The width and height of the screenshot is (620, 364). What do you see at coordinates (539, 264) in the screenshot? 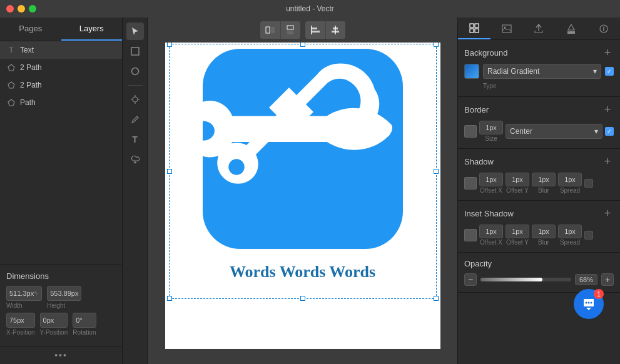
I see `opacity-header: Opacity` at bounding box center [539, 264].